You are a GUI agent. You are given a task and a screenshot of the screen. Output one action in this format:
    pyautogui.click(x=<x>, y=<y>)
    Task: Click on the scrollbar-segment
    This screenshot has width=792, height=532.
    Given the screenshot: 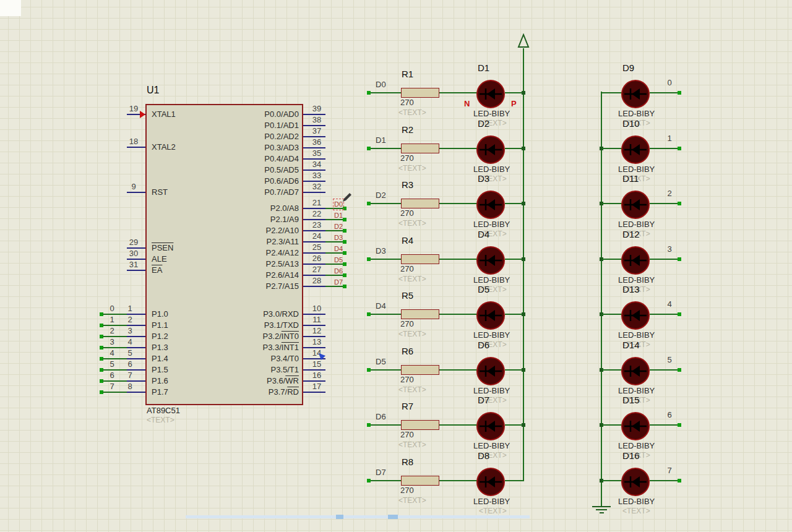 What is the action you would take?
    pyautogui.click(x=393, y=517)
    